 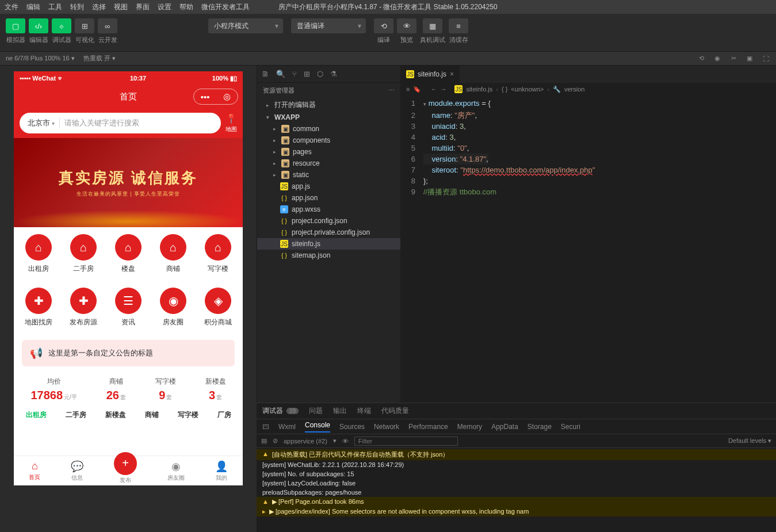 What do you see at coordinates (116, 415) in the screenshot?
I see `subtab-2: 新楼盘` at bounding box center [116, 415].